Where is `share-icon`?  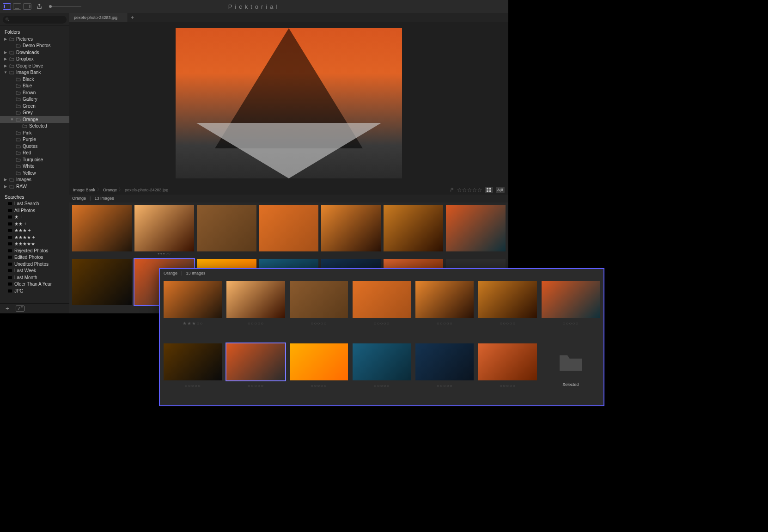
share-icon is located at coordinates (39, 6).